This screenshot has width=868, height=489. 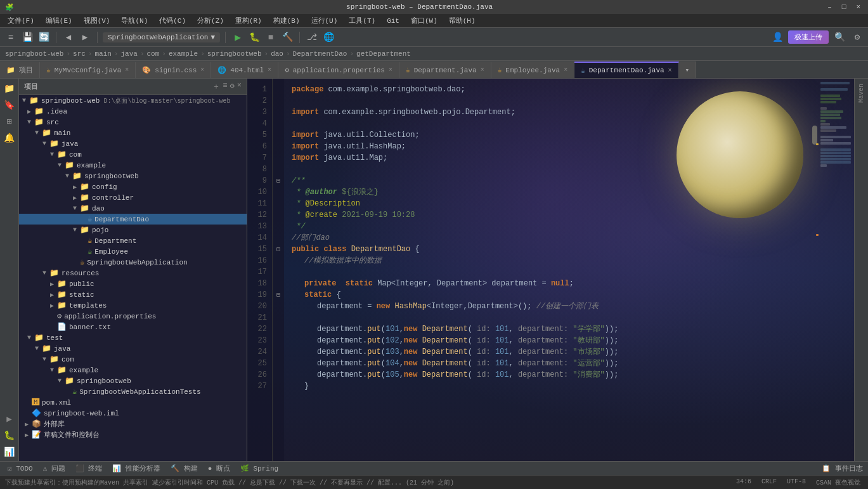 I want to click on debug-icon: 🐛, so click(x=10, y=435).